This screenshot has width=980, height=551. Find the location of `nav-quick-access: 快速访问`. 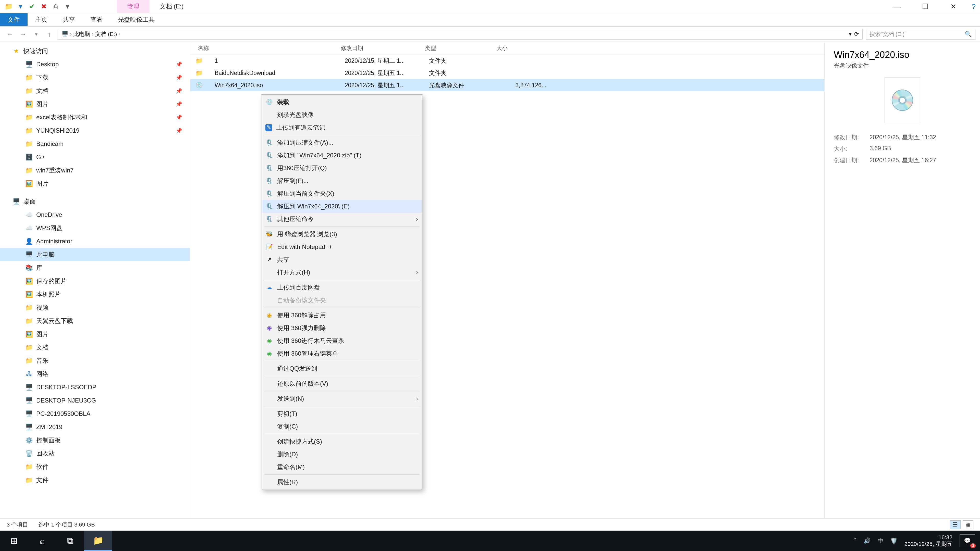

nav-quick-access: 快速访问 is located at coordinates (95, 51).